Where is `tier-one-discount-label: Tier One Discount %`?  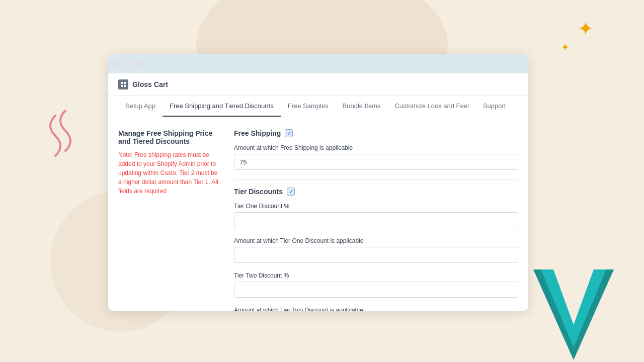
tier-one-discount-label: Tier One Discount % is located at coordinates (376, 206).